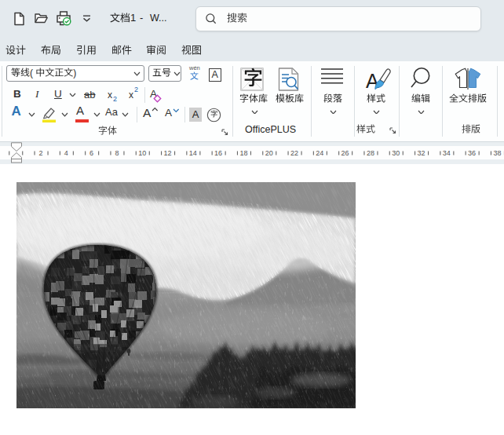 The image size is (504, 435). Describe the element at coordinates (320, 153) in the screenshot. I see `svg-text: 24` at that location.